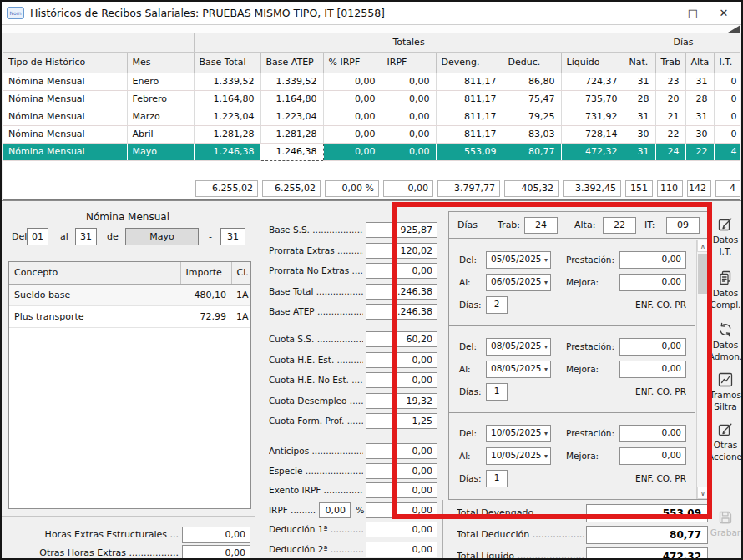 This screenshot has height=560, width=743. I want to click on period-to-field: 31, so click(86, 237).